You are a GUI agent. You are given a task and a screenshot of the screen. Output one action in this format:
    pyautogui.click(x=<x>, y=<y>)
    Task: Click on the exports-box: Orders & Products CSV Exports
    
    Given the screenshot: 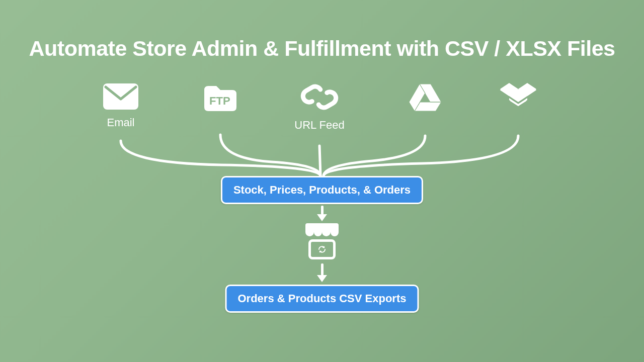 What is the action you would take?
    pyautogui.click(x=322, y=299)
    